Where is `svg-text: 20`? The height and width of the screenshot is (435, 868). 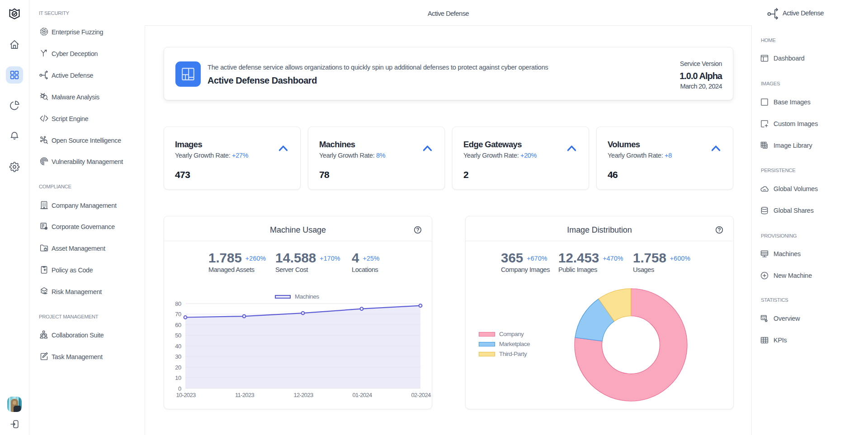 svg-text: 20 is located at coordinates (178, 368).